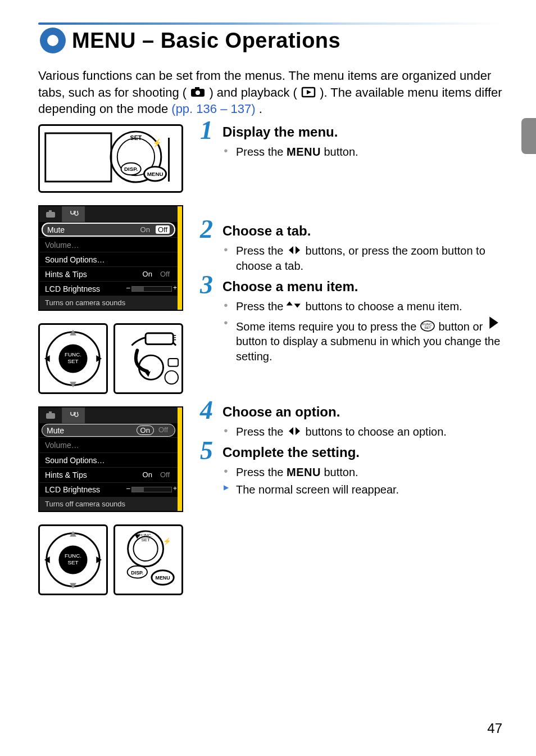 This screenshot has width=536, height=756. Describe the element at coordinates (198, 92) in the screenshot. I see `camera-icon` at that location.